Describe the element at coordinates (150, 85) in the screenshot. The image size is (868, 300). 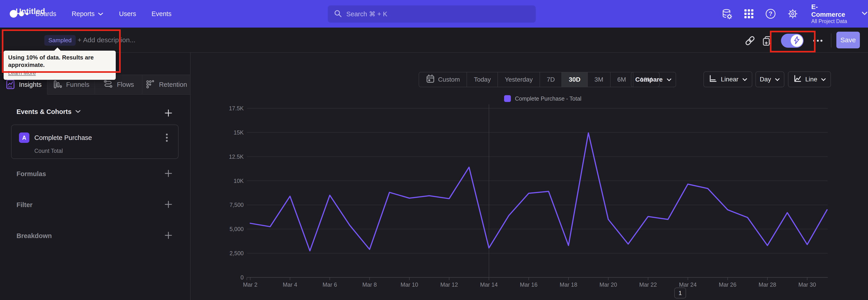
I see `retention-icon` at that location.